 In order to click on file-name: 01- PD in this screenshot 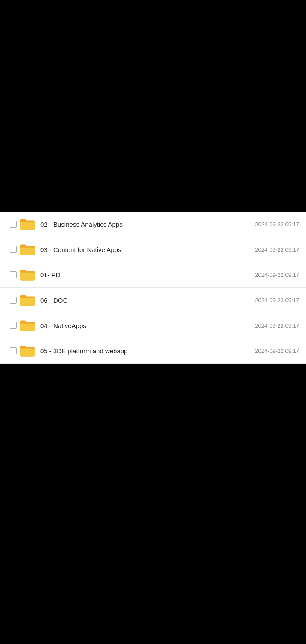, I will do `click(144, 275)`.